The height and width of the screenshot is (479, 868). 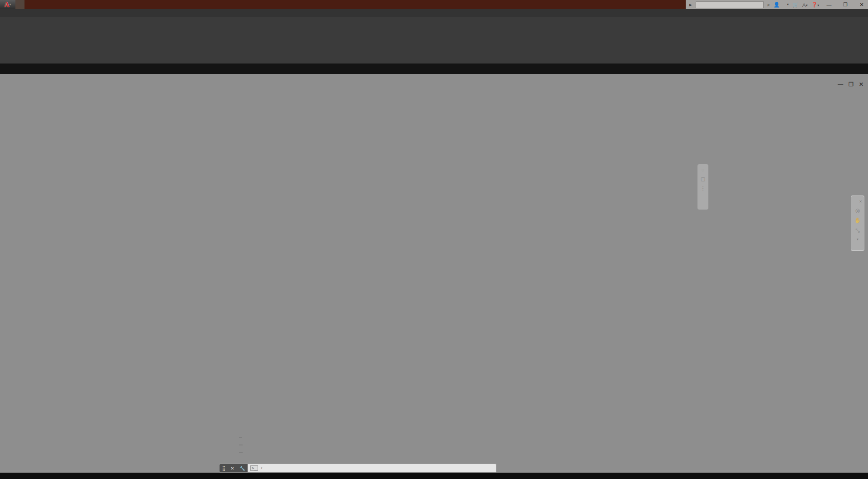 I want to click on close-button: ✕, so click(x=862, y=5).